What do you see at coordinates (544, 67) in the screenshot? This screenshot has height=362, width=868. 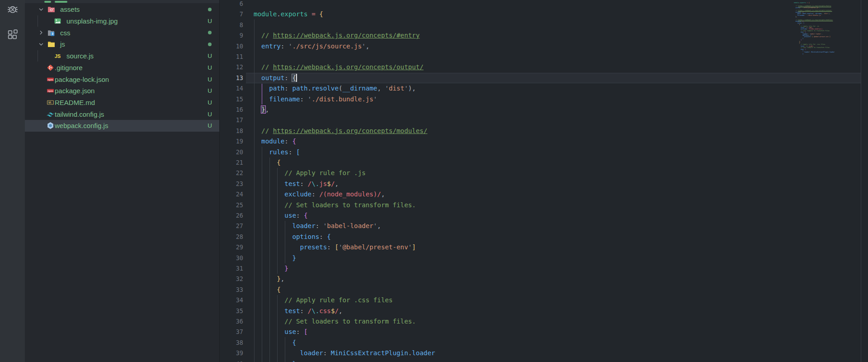 I see `code-line-12: 12 // https://webpack.js.org/concepts/ou…` at bounding box center [544, 67].